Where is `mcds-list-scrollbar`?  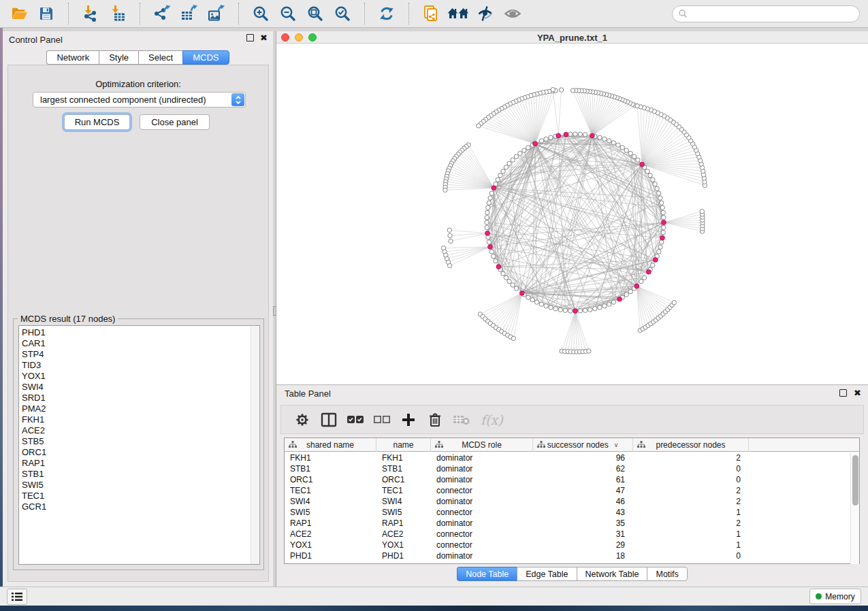 mcds-list-scrollbar is located at coordinates (255, 446).